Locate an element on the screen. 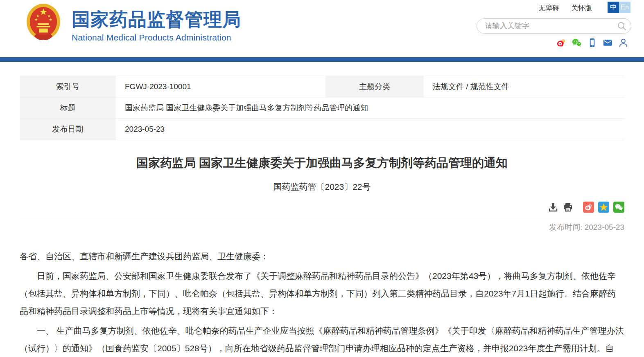  account-icon is located at coordinates (623, 43).